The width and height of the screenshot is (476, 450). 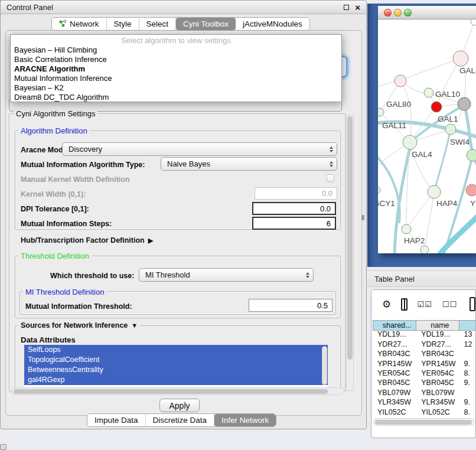 What do you see at coordinates (151, 241) in the screenshot?
I see `chevron-right-icon: ▶` at bounding box center [151, 241].